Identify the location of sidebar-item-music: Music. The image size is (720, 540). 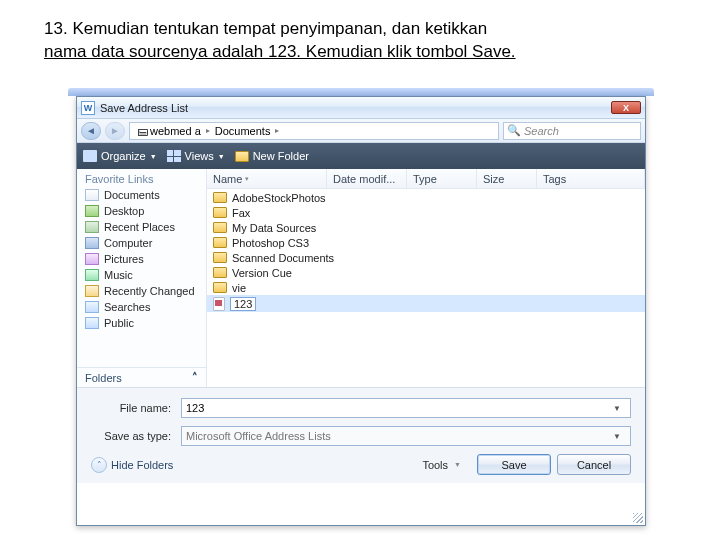
(142, 275).